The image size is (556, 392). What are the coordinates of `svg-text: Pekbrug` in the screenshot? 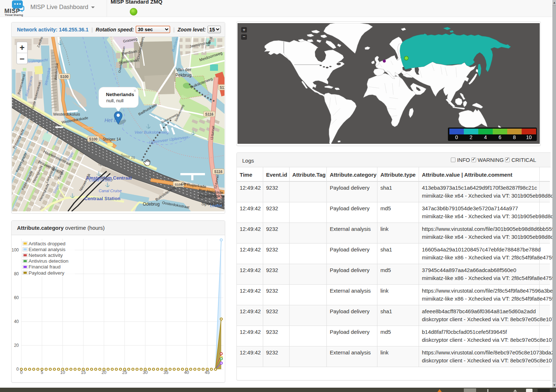 It's located at (184, 75).